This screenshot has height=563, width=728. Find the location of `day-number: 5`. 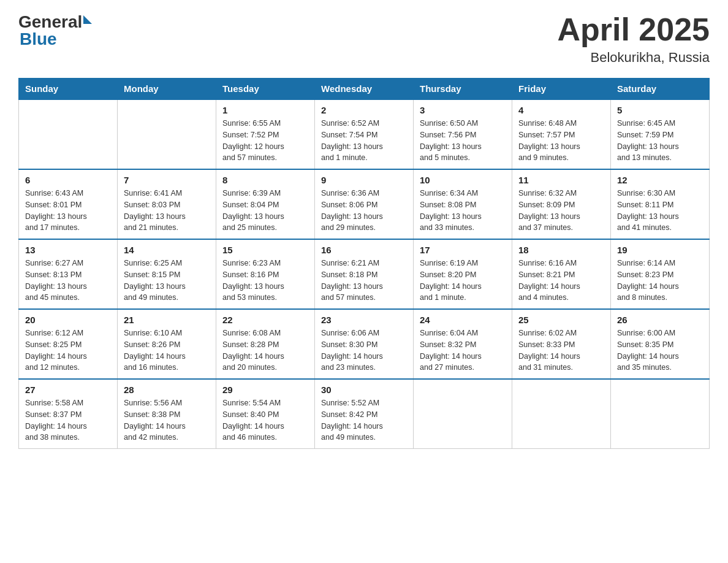

day-number: 5 is located at coordinates (660, 110).